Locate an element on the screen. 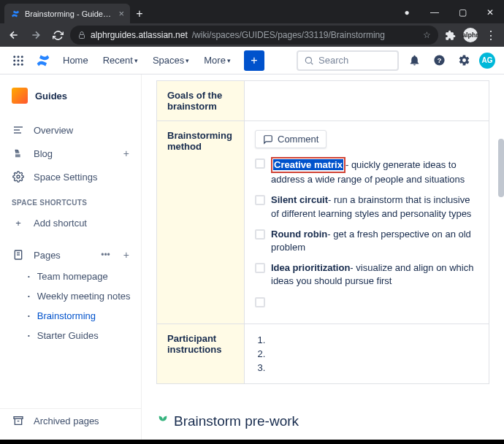 The width and height of the screenshot is (504, 444). method-text: Round robin- get a fresh perspective on … is located at coordinates (375, 241).